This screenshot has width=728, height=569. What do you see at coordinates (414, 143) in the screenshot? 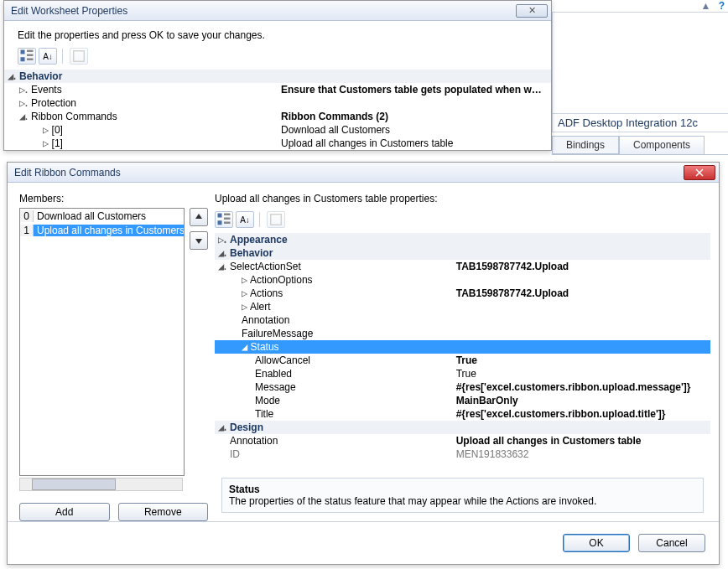
I see `prop-ribbon-1-val: Upload all changes in Customers table` at bounding box center [414, 143].